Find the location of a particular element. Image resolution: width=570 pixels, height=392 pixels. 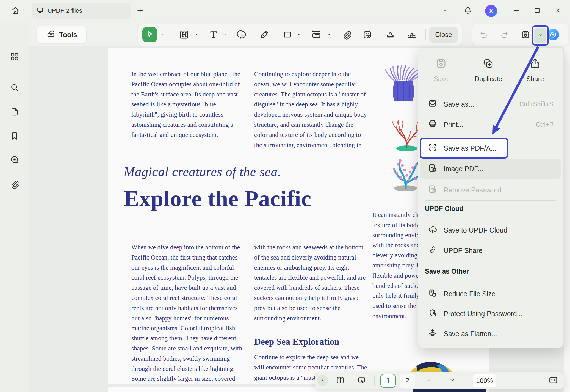

protect-password-label: Protect Using Password... is located at coordinates (483, 314).